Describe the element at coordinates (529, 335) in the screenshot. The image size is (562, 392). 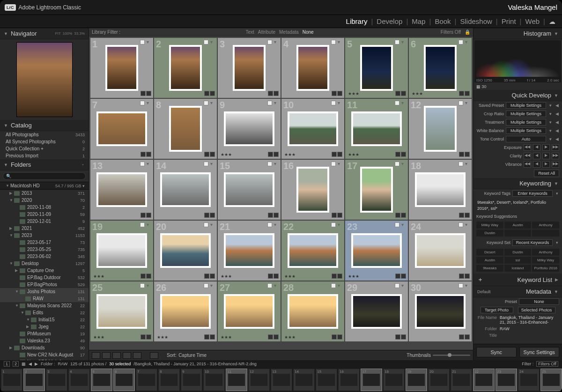
I see `metadata-value` at that location.